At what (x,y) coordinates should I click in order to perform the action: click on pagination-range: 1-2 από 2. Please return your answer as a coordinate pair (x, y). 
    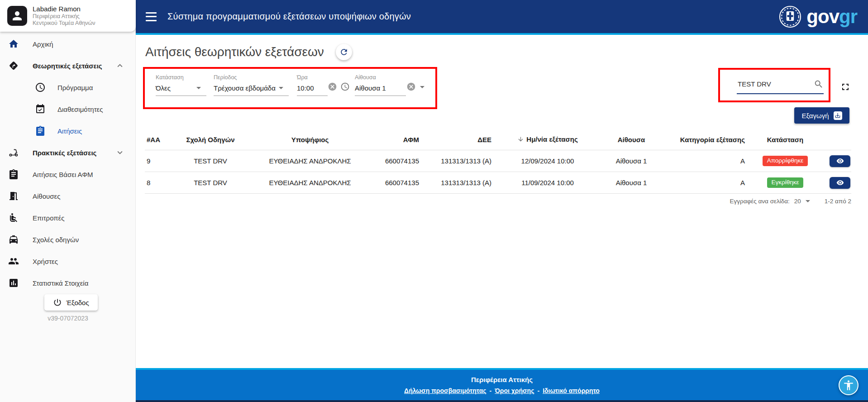
    Looking at the image, I should click on (838, 201).